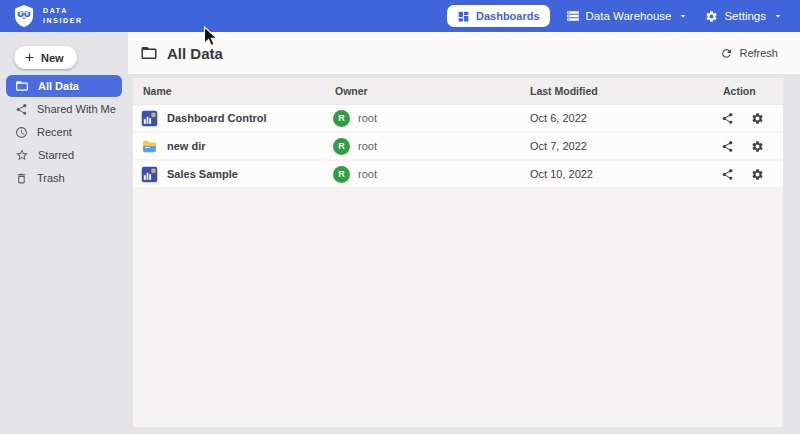 The height and width of the screenshot is (434, 800). Describe the element at coordinates (229, 118) in the screenshot. I see `name-cell: Dashboard Control` at that location.